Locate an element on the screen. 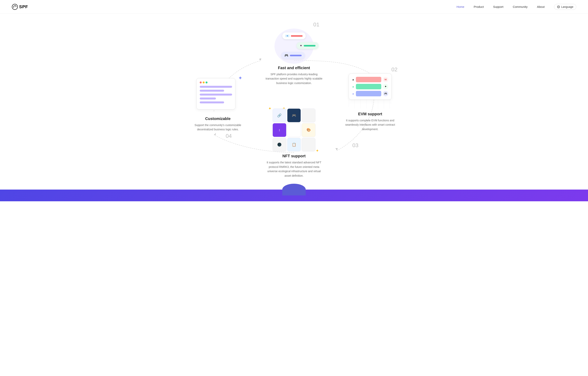  feature-customizable: ✦ Customizable Support the community's c… is located at coordinates (218, 105).